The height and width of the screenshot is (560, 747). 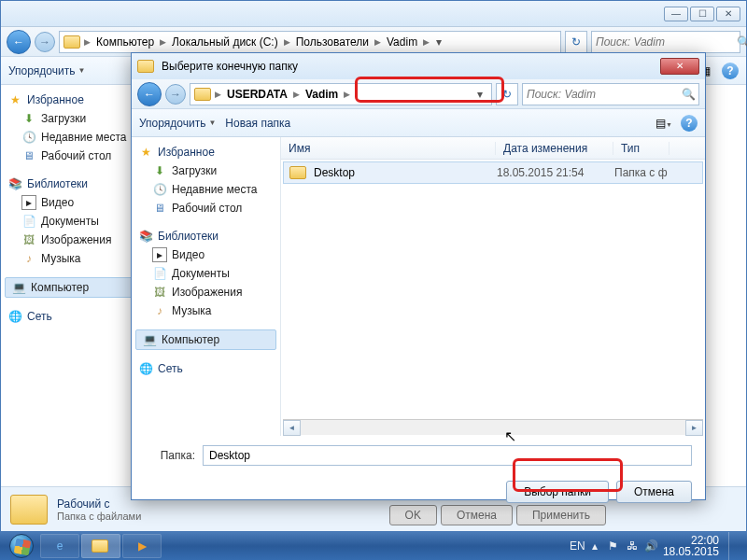 I want to click on dialog-title: Выберите конечную папку, so click(x=230, y=66).